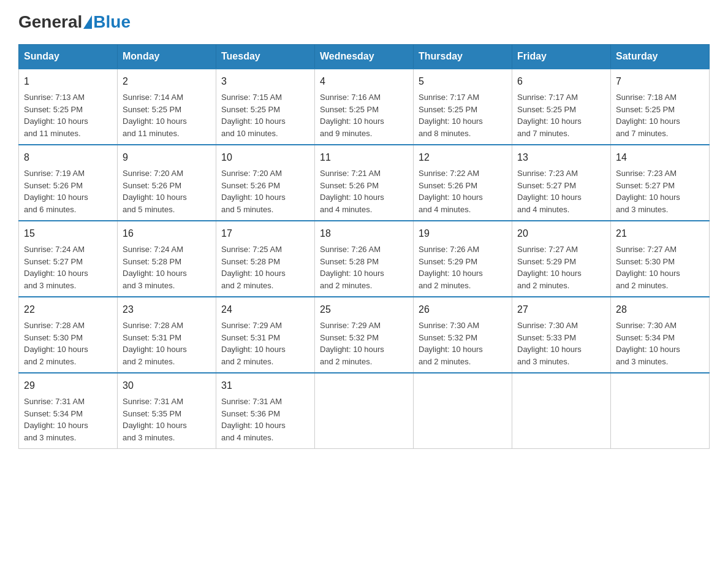 The height and width of the screenshot is (563, 728). Describe the element at coordinates (167, 82) in the screenshot. I see `day-number: 2` at that location.